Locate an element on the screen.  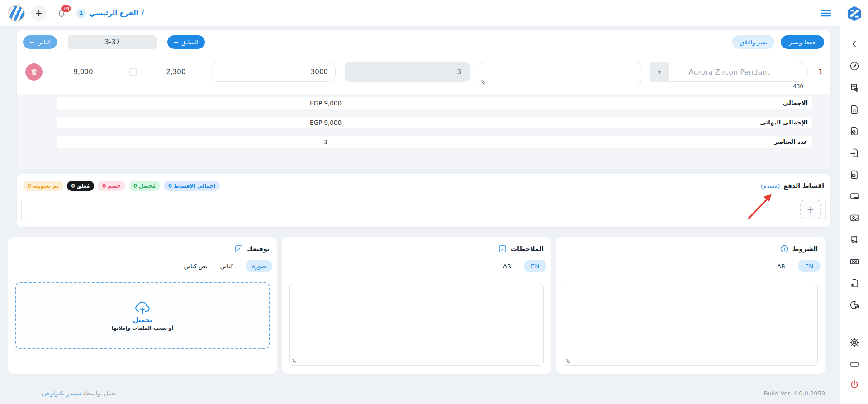
sidebar-collapse-button is located at coordinates (854, 44).